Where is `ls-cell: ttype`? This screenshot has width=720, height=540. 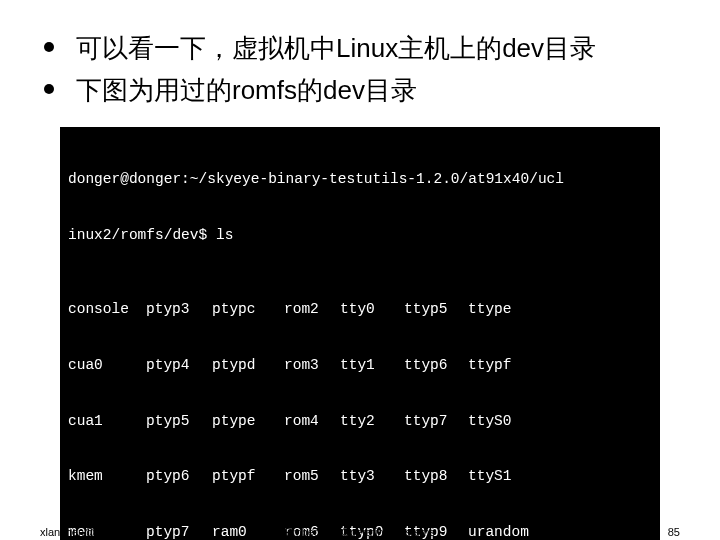 ls-cell: ttype is located at coordinates (490, 310).